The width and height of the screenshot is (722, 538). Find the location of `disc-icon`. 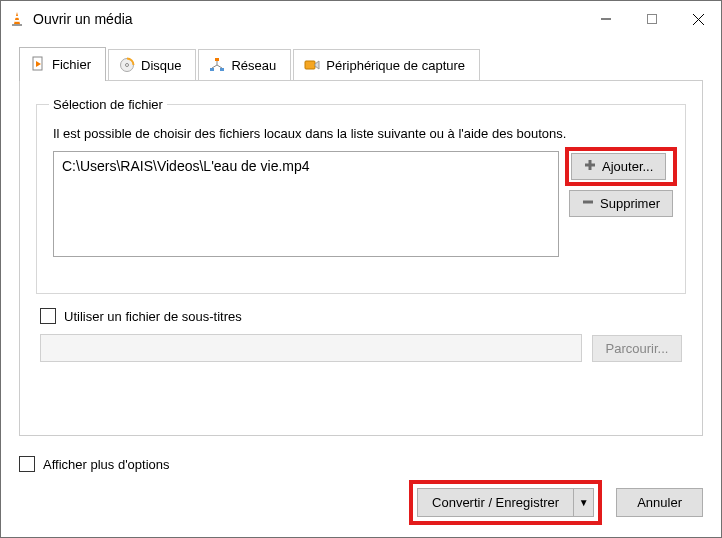

disc-icon is located at coordinates (127, 65).